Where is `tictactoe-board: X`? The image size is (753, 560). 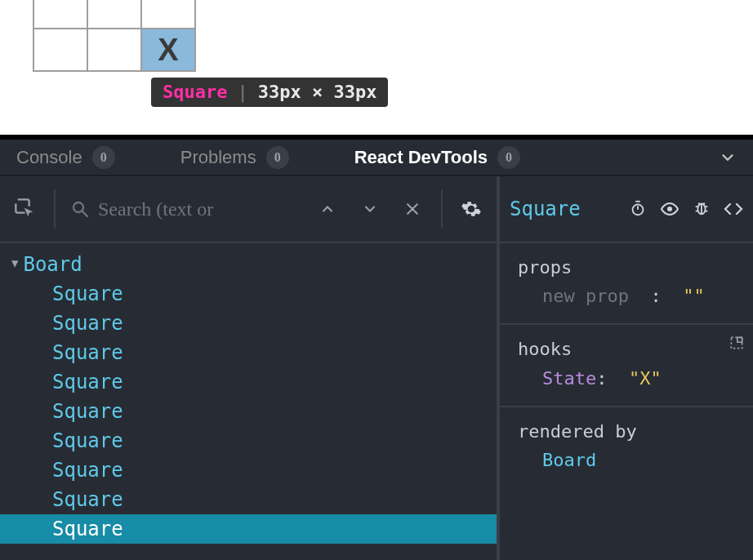
tictactoe-board: X is located at coordinates (114, 36).